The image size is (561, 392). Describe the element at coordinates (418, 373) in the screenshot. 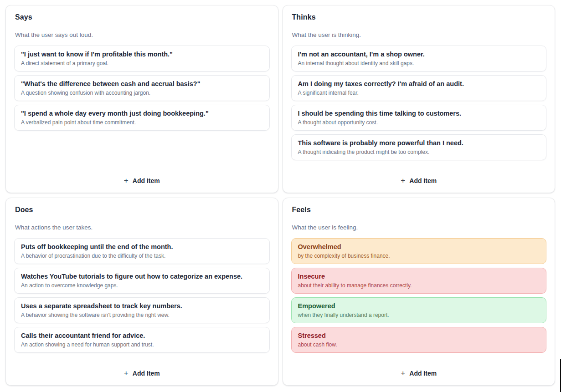

I see `add-item-button-feels: + Add Item` at that location.